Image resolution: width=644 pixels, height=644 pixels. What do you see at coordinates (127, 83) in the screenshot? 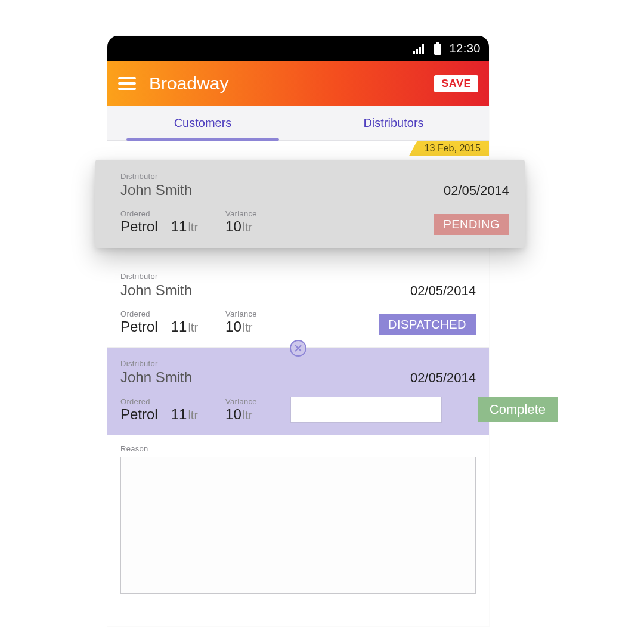
I see `menu-icon` at bounding box center [127, 83].